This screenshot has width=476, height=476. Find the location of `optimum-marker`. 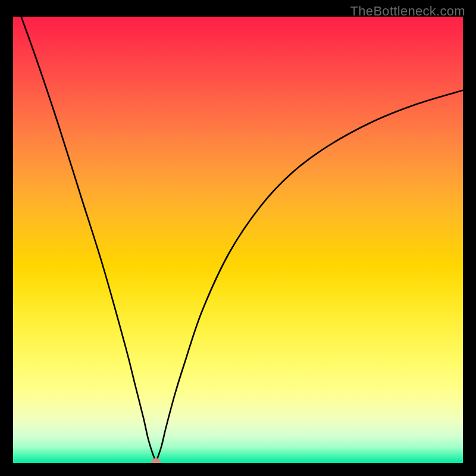

optimum-marker is located at coordinates (156, 461).